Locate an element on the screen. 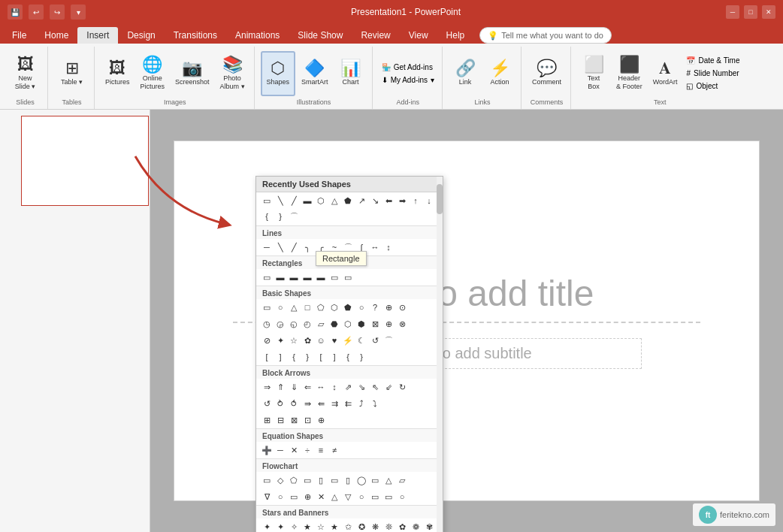 This screenshot has width=783, height=532. bs11: ⊙ is located at coordinates (402, 307).